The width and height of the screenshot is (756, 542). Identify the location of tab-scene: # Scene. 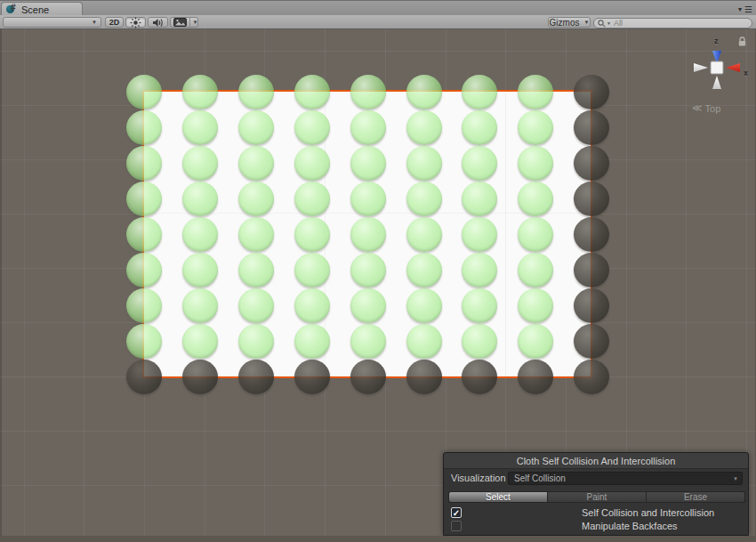
(42, 9).